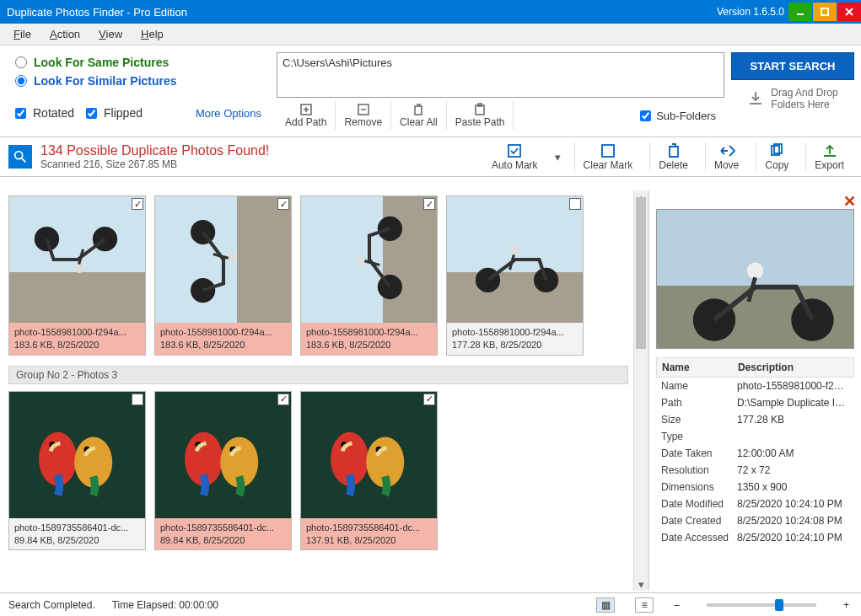 This screenshot has width=861, height=616. Describe the element at coordinates (751, 12) in the screenshot. I see `version-label: Version 1.6.5.0` at that location.